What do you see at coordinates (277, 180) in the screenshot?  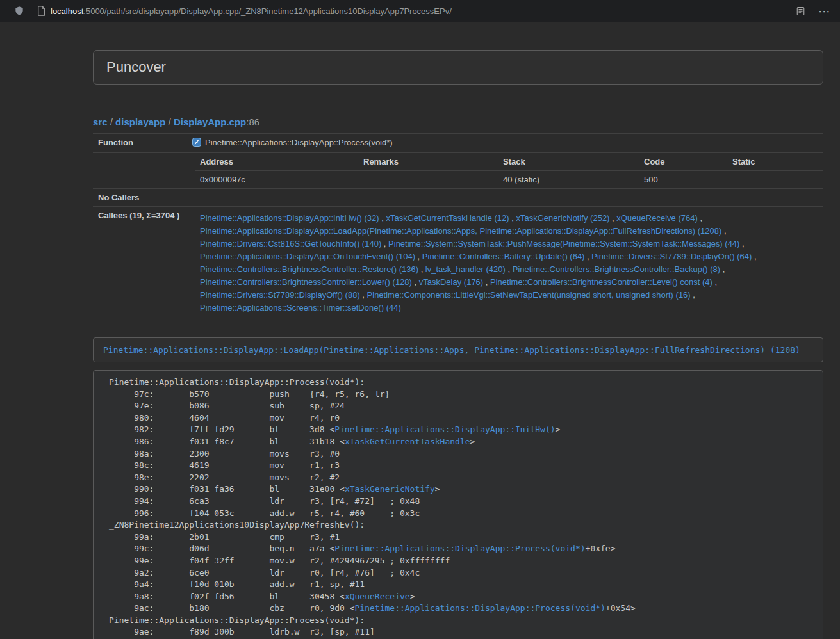 I see `address-value: 0x0000097c` at bounding box center [277, 180].